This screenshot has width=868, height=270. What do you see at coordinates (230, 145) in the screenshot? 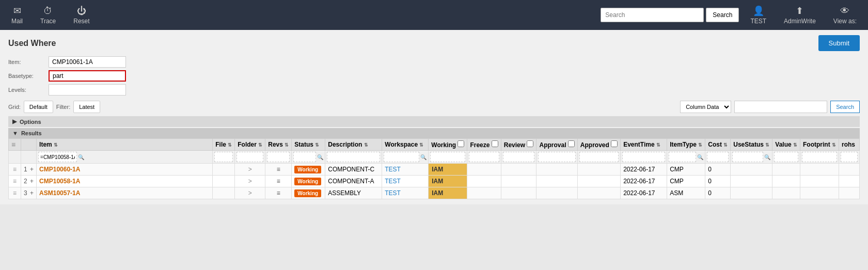
I see `th-file-sort: ⇅` at bounding box center [230, 145].